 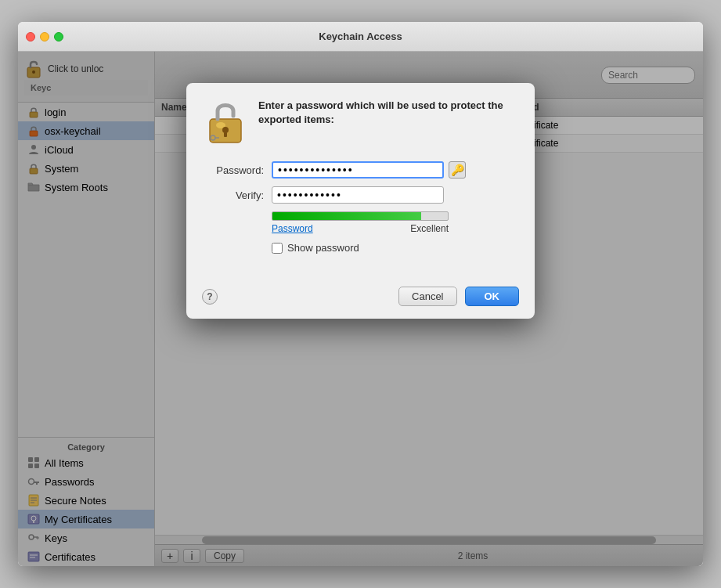 I want to click on key-button: 🔑, so click(x=457, y=170).